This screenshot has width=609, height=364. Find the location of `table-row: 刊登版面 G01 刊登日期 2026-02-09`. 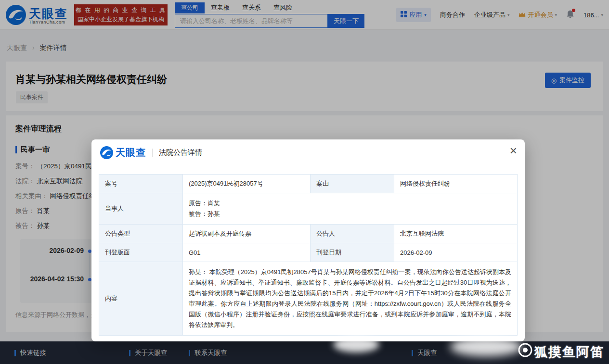

table-row: 刊登版面 G01 刊登日期 2026-02-09 is located at coordinates (308, 253).